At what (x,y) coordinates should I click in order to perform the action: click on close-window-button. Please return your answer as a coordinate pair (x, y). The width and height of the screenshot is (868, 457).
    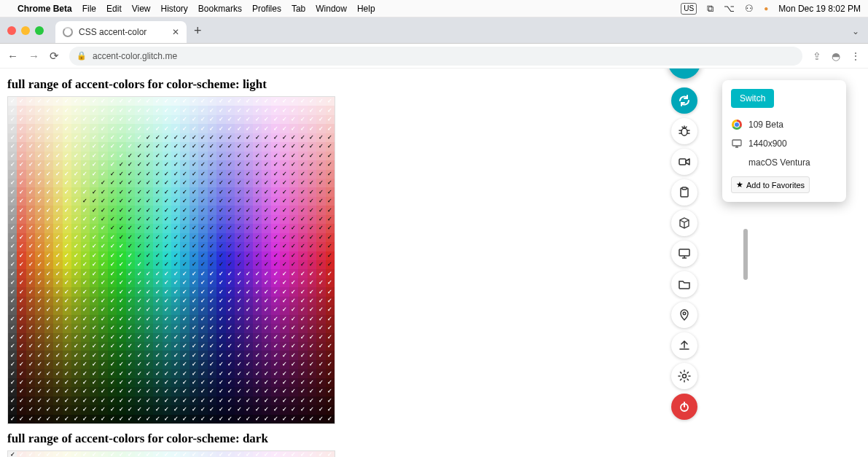
    Looking at the image, I should click on (12, 31).